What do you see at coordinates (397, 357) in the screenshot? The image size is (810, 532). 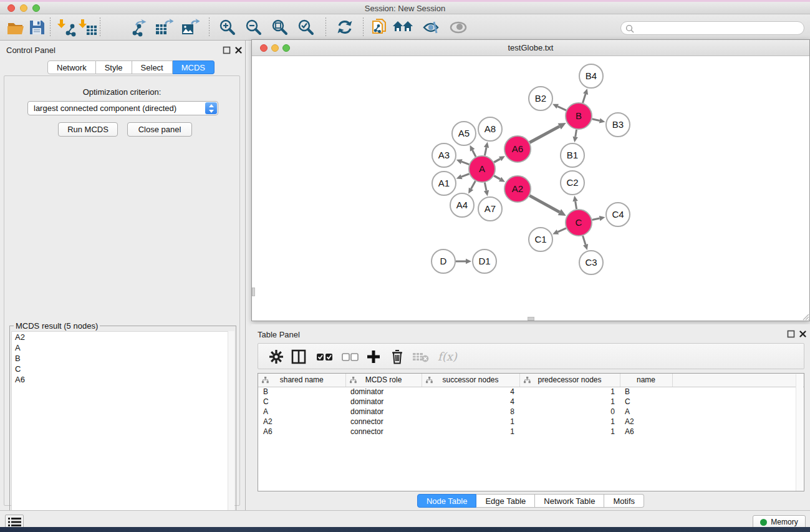 I see `delete-columns-icon` at bounding box center [397, 357].